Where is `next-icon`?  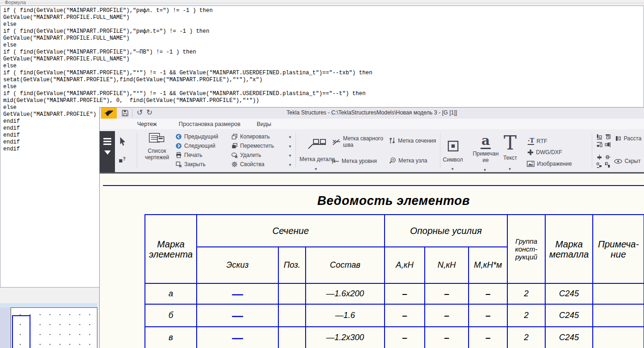 next-icon is located at coordinates (179, 146).